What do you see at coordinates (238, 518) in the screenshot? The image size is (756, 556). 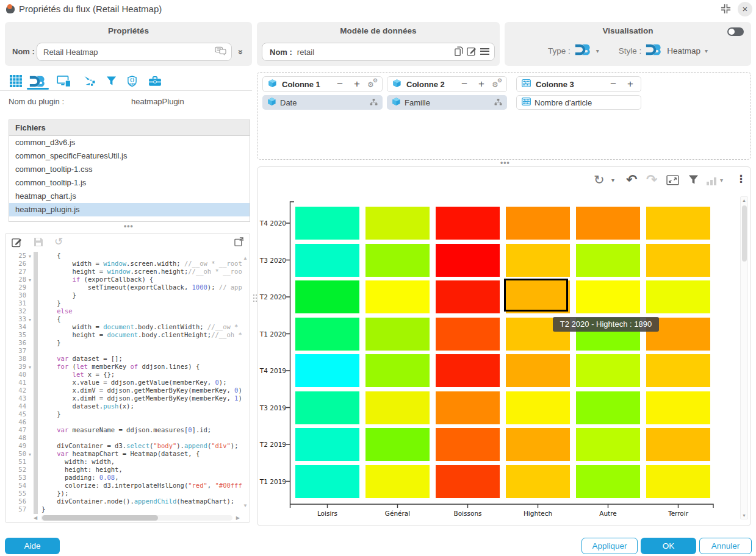 I see `scroll-right-icon: ▶` at bounding box center [238, 518].